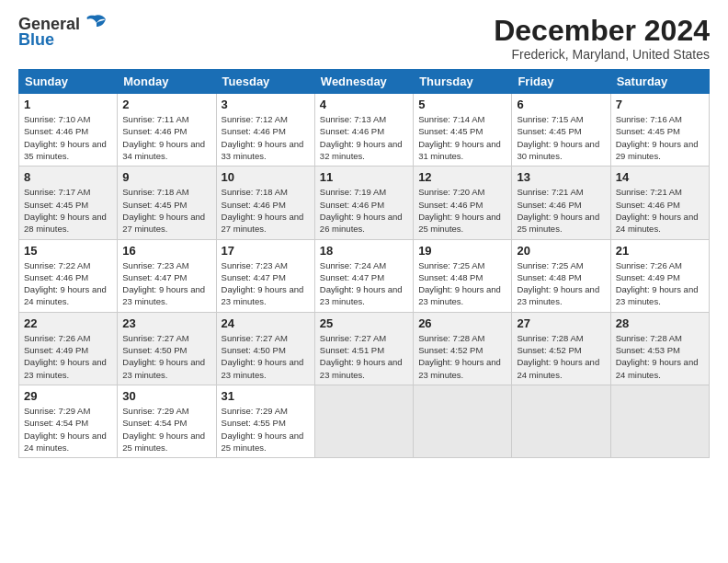  I want to click on day-info: Sunrise: 7:12 AM Sunset: 4:46 PM Dayligh…, so click(266, 138).